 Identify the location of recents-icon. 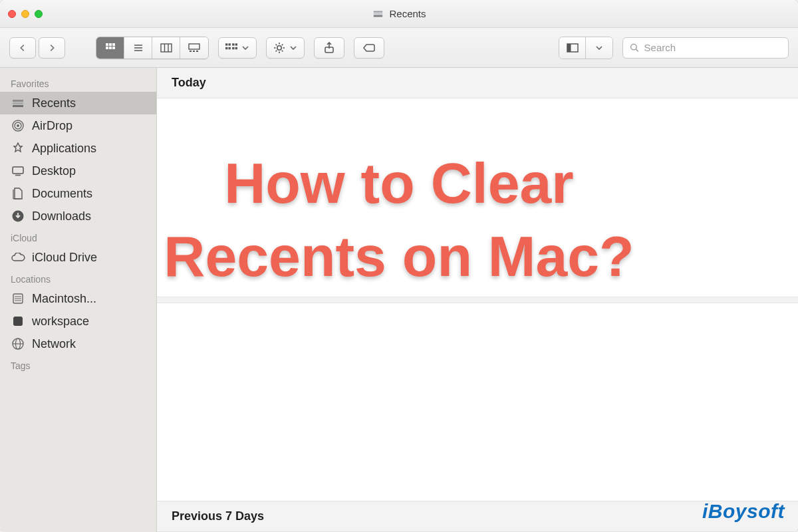
(18, 103).